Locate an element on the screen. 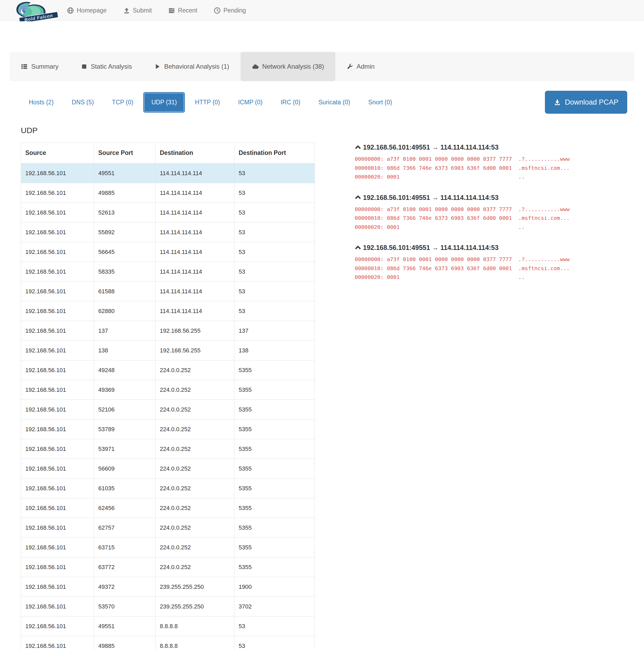 The height and width of the screenshot is (650, 644). table-row: 192.168.56.10156645114.114.114.11453 is located at coordinates (168, 252).